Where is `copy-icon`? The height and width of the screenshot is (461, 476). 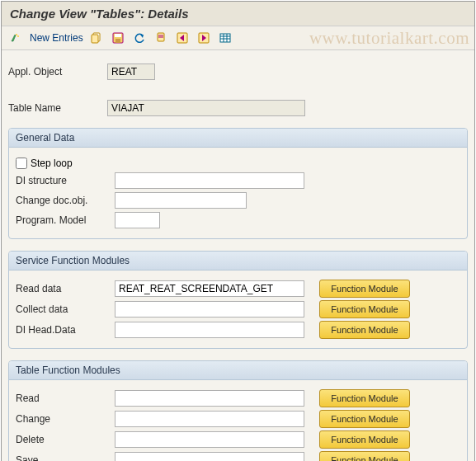 copy-icon is located at coordinates (97, 38).